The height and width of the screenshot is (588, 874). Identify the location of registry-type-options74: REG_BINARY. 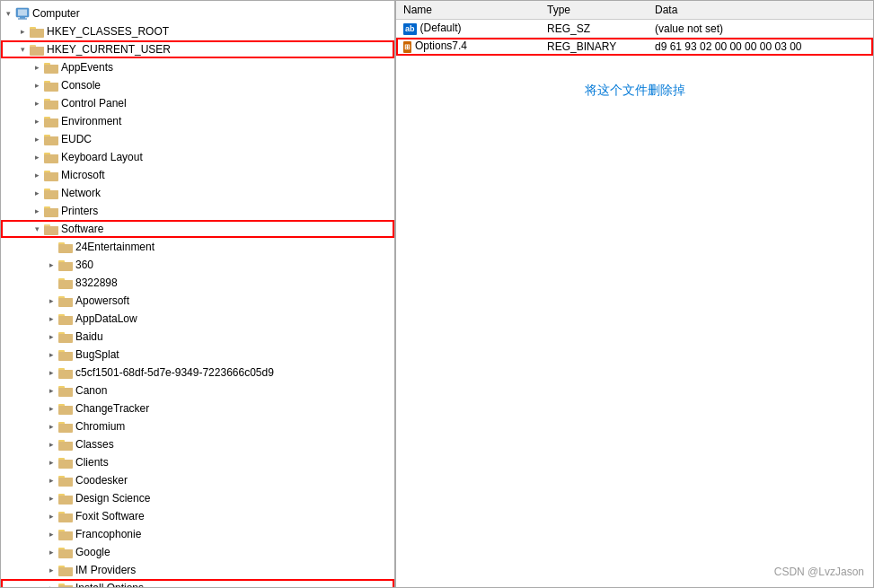
(594, 47).